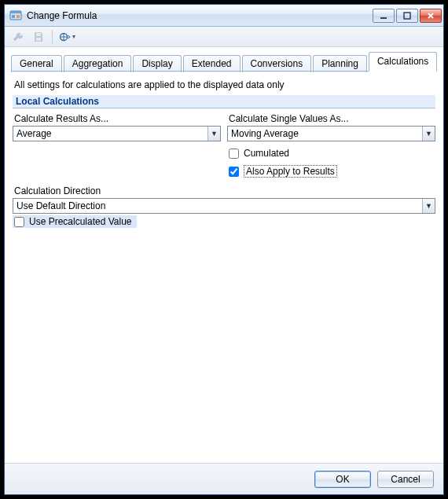 The width and height of the screenshot is (448, 499). What do you see at coordinates (225, 85) in the screenshot?
I see `hint-text: All settings for calculations are applie…` at bounding box center [225, 85].